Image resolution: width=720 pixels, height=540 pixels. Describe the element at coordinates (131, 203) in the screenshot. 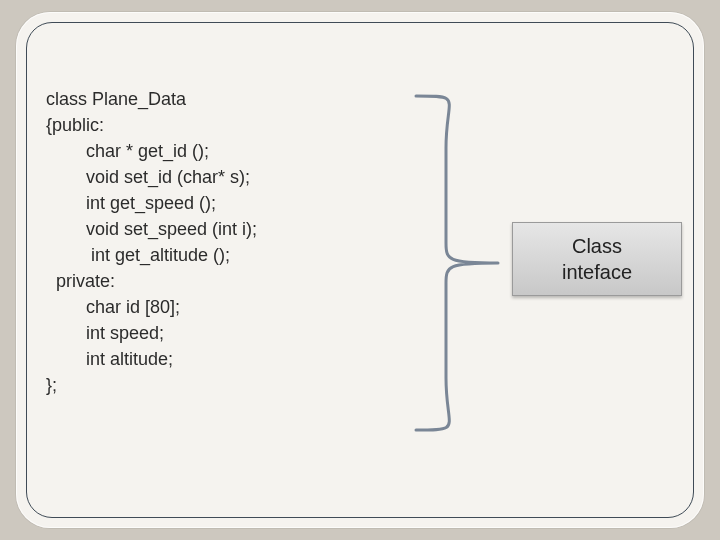

I see `code-line: int get_speed ();` at that location.